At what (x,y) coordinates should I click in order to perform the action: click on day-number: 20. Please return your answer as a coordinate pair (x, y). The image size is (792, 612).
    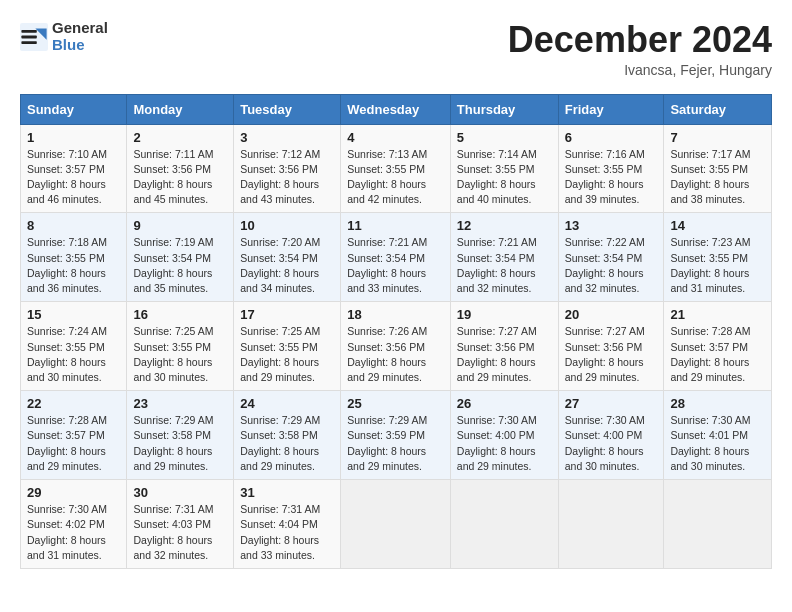
    Looking at the image, I should click on (612, 314).